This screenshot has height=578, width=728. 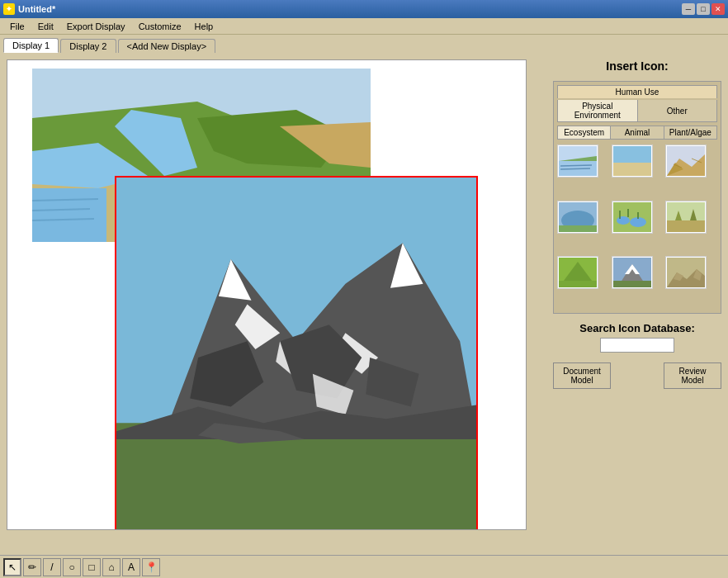 What do you see at coordinates (703, 9) in the screenshot?
I see `window-controls: ─ □ ✕` at bounding box center [703, 9].